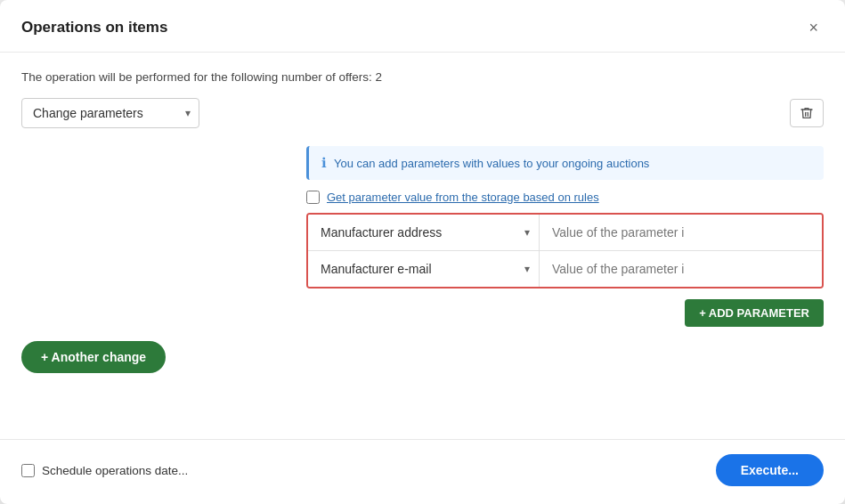 The height and width of the screenshot is (504, 845). Describe the element at coordinates (565, 313) in the screenshot. I see `add-param-row: + ADD PARAMETER` at that location.